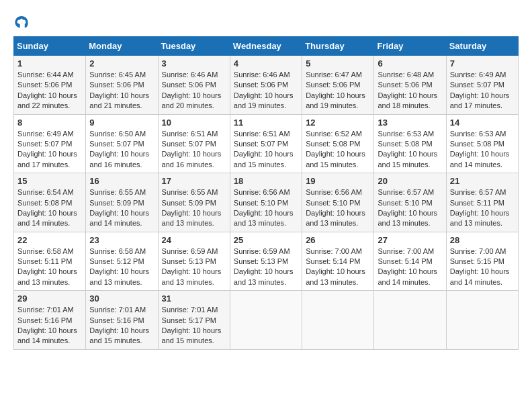  Describe the element at coordinates (50, 298) in the screenshot. I see `day-number: 29` at that location.